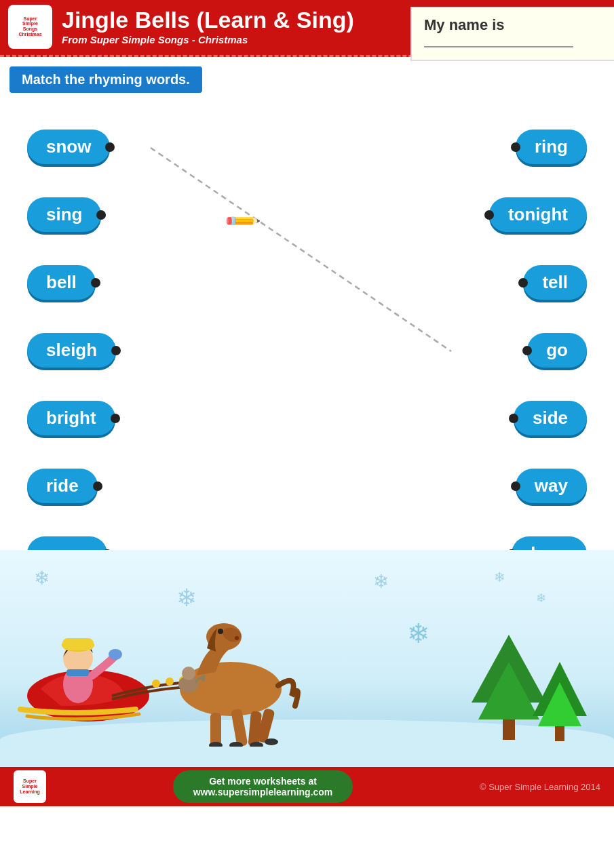 The width and height of the screenshot is (614, 868). What do you see at coordinates (551, 486) in the screenshot?
I see `word-label: way` at bounding box center [551, 486].